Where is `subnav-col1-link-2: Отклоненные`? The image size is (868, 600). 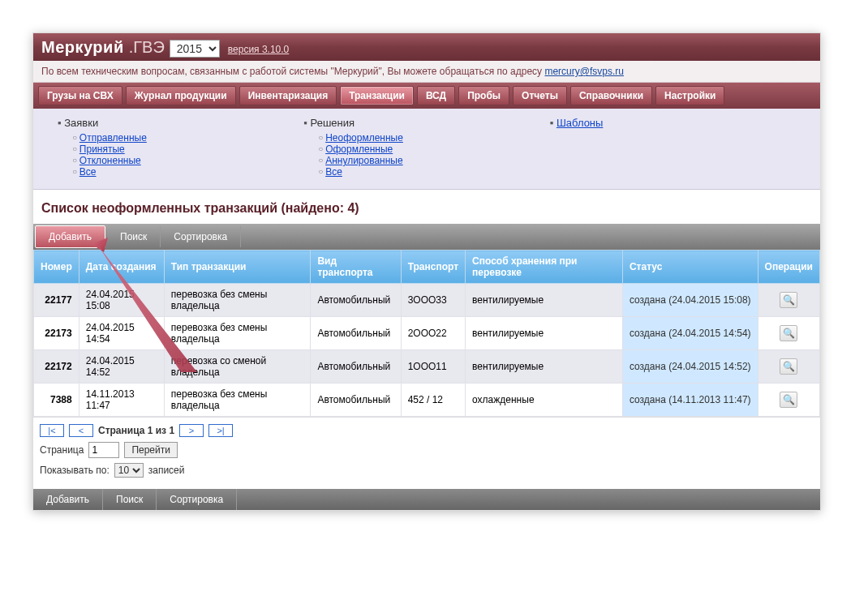
subnav-col1-link-2: Отклоненные is located at coordinates (110, 161).